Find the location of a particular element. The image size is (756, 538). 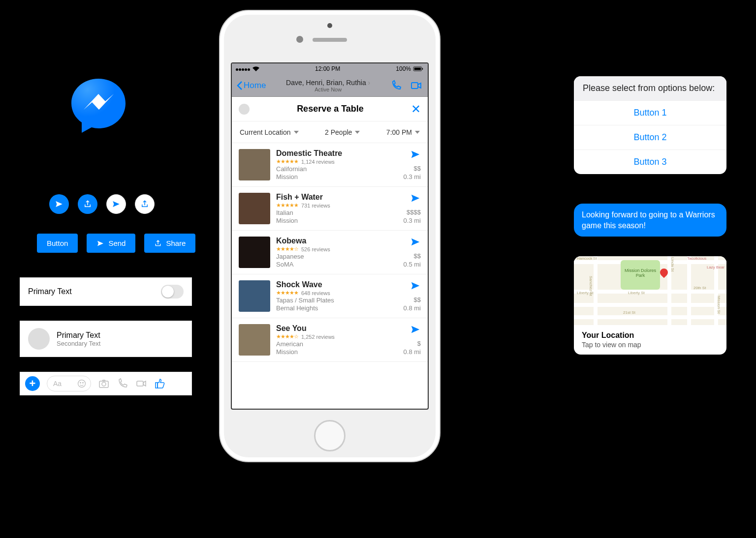

review-count: 731 reviews is located at coordinates (316, 206).